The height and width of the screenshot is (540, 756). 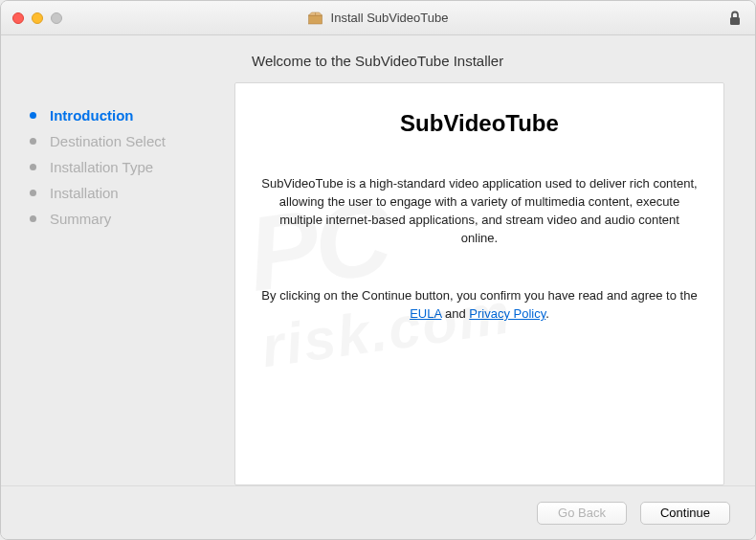 What do you see at coordinates (547, 314) in the screenshot?
I see `agree-post: .` at bounding box center [547, 314].